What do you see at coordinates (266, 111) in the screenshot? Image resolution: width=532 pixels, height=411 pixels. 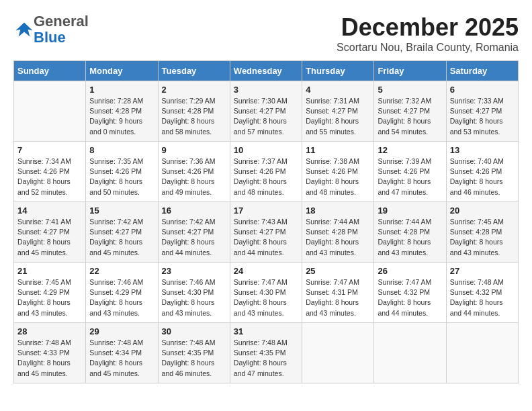 I see `calendar-cell: 3Sunrise: 7:30 AMSunset: 4:27 PMDaylight…` at bounding box center [266, 111].